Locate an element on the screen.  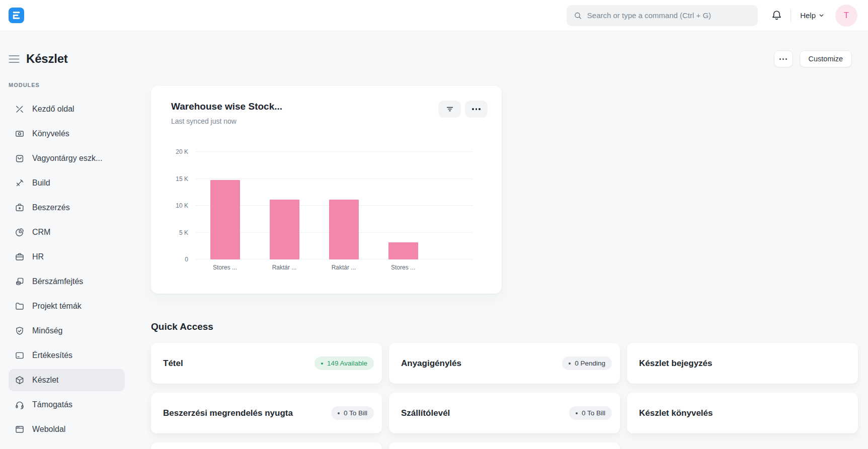
card-icon is located at coordinates (20, 355).